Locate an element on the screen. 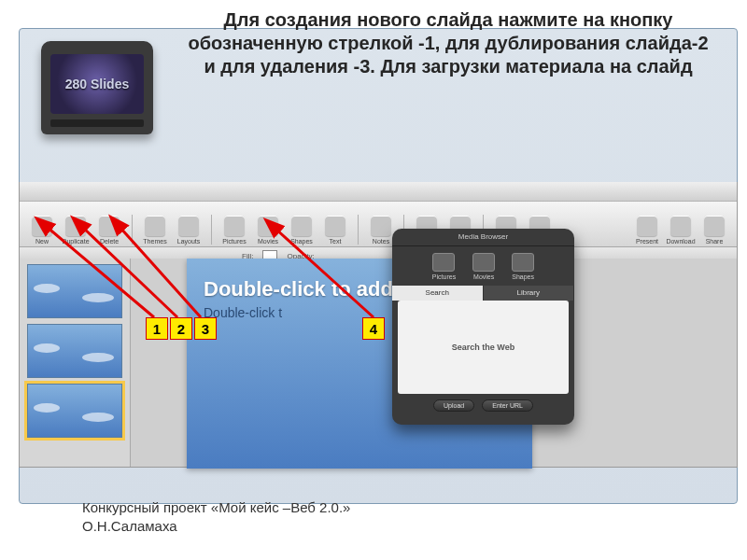 The width and height of the screenshot is (747, 560). present-button: Present is located at coordinates (647, 227).